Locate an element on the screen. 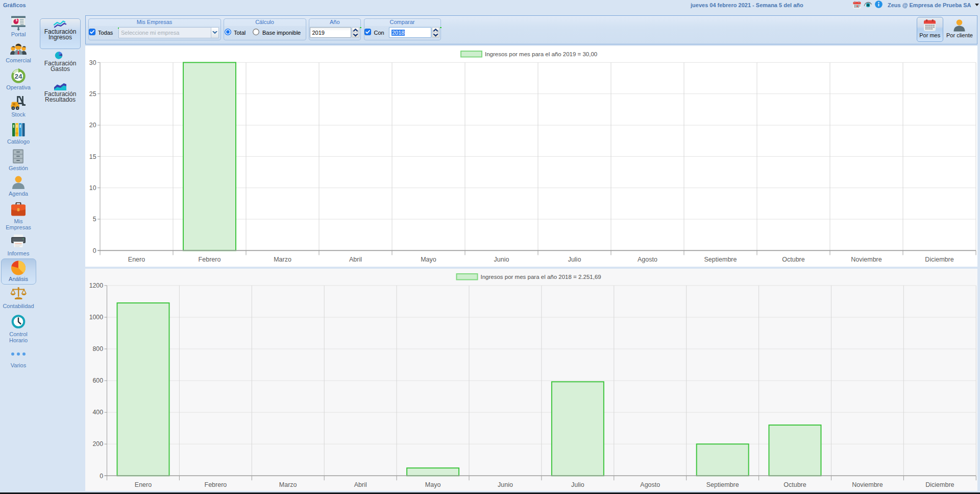 This screenshot has width=980, height=494. svg-text: 30 is located at coordinates (93, 63).